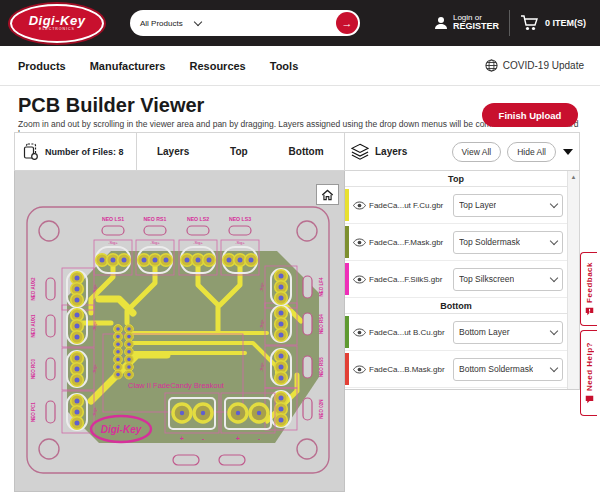 This screenshot has width=600, height=495. What do you see at coordinates (240, 219) in the screenshot?
I see `svg-text: NEO LS3` at bounding box center [240, 219].